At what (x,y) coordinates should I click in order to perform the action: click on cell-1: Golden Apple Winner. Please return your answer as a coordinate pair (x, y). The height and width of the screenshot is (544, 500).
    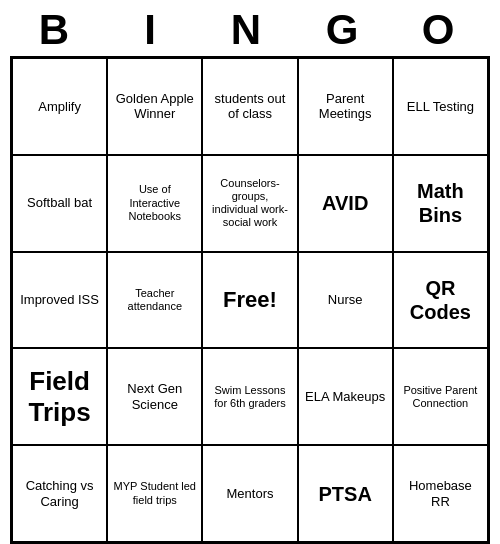
    Looking at the image, I should click on (154, 106).